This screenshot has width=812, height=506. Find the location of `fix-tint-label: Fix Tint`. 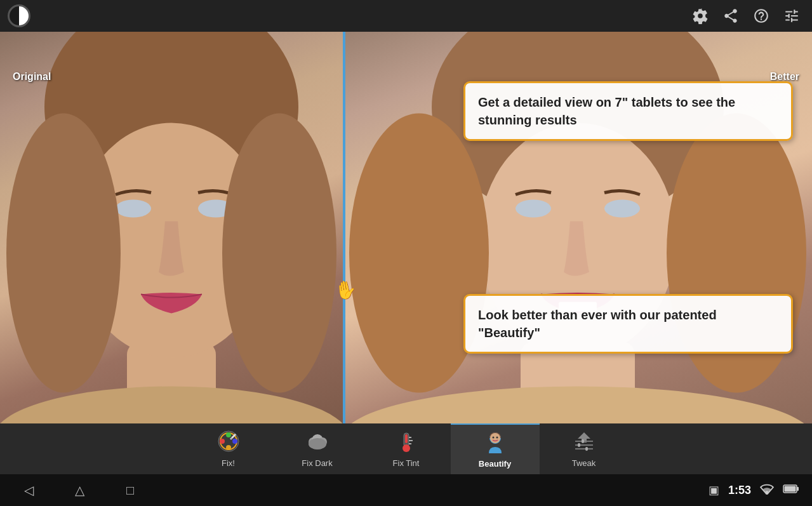

fix-tint-label: Fix Tint is located at coordinates (406, 463).